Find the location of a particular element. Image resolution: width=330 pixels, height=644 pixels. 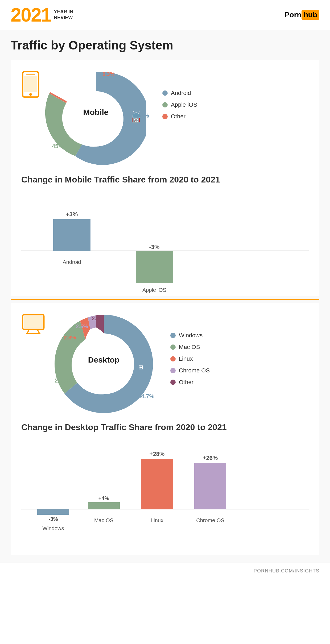

chromeos-bar-label: Chrome OS is located at coordinates (210, 520).